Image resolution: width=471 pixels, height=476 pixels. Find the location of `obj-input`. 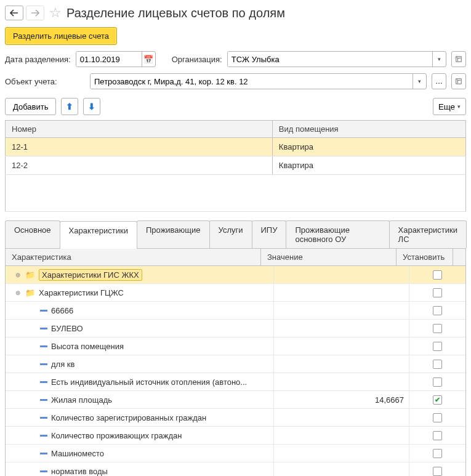

obj-input is located at coordinates (251, 81).